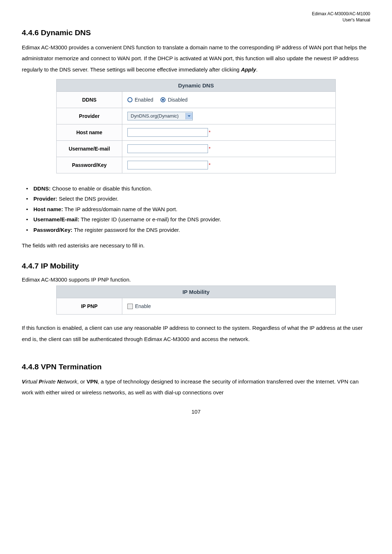  I want to click on list-item: Host name: The IP address/domain name of…, so click(196, 210).